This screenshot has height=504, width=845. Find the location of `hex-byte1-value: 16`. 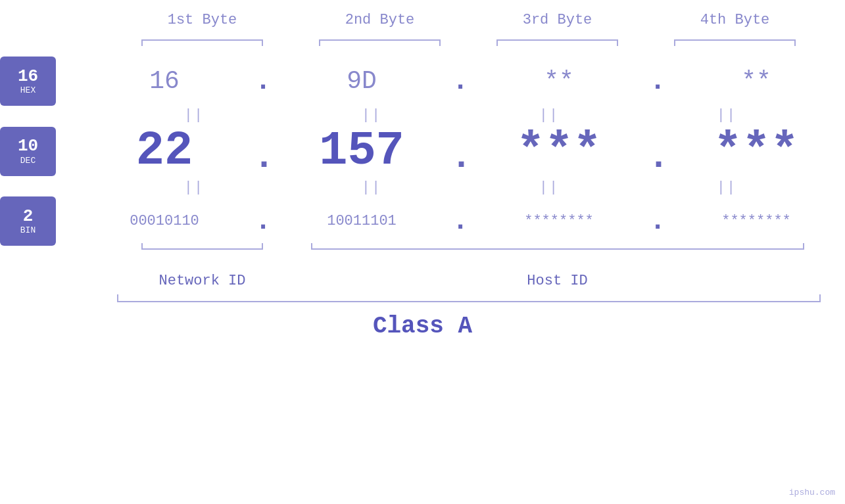

hex-byte1-value: 16 is located at coordinates (164, 81).